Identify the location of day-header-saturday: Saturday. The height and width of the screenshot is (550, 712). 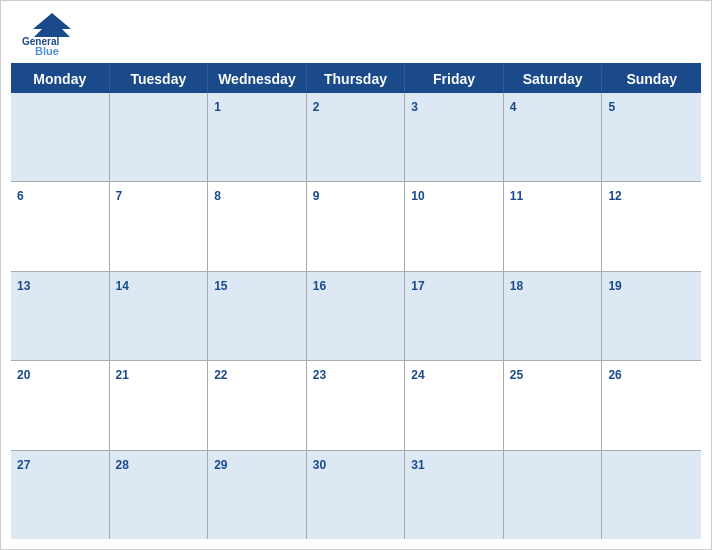
(554, 79).